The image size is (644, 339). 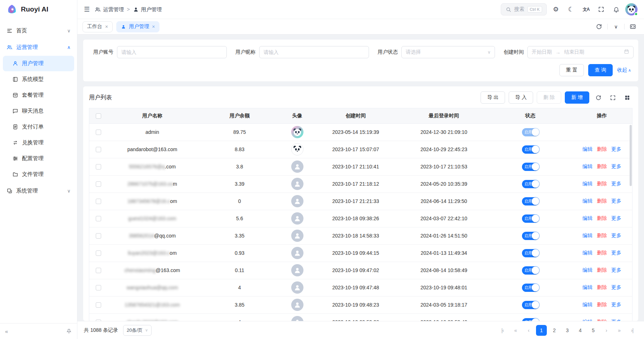 What do you see at coordinates (515, 330) in the screenshot?
I see `jump-back-button: «` at bounding box center [515, 330].